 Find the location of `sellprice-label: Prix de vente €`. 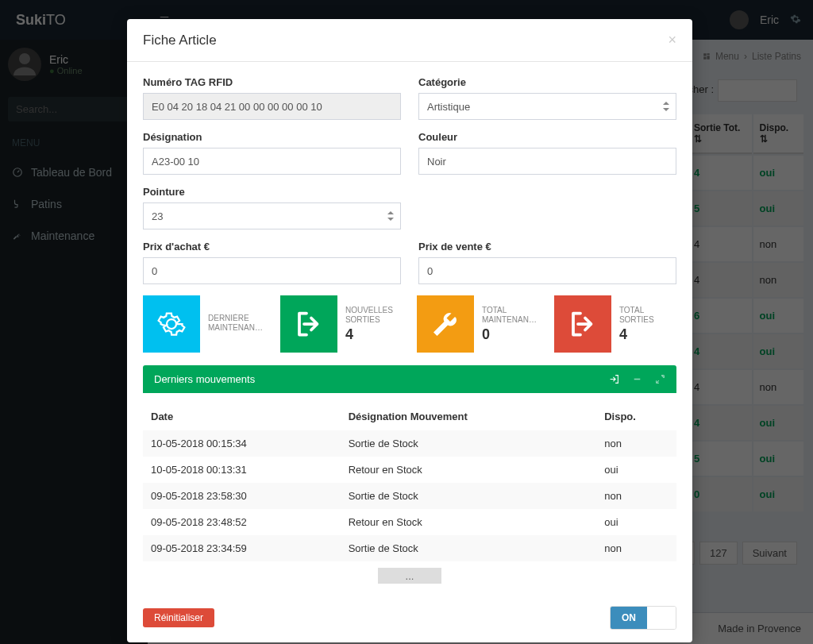

sellprice-label: Prix de vente € is located at coordinates (548, 246).